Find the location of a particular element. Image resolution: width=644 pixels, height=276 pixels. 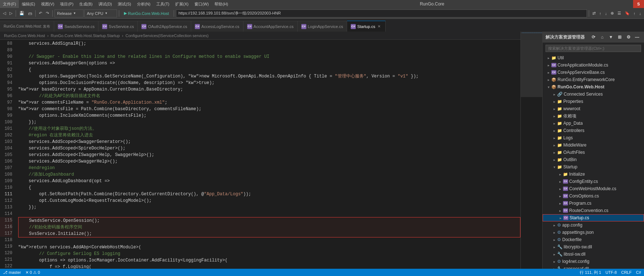

tab-1: C# SwsdsService.cs is located at coordinates (76, 26).